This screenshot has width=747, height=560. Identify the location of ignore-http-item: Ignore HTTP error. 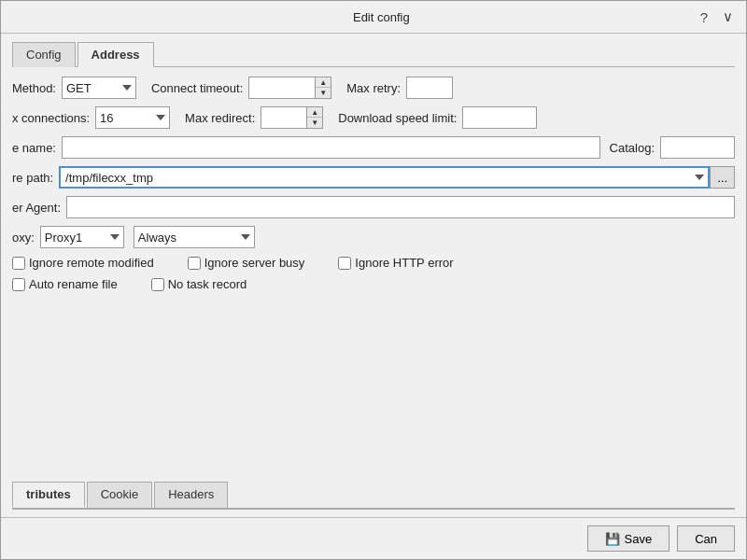
(396, 263).